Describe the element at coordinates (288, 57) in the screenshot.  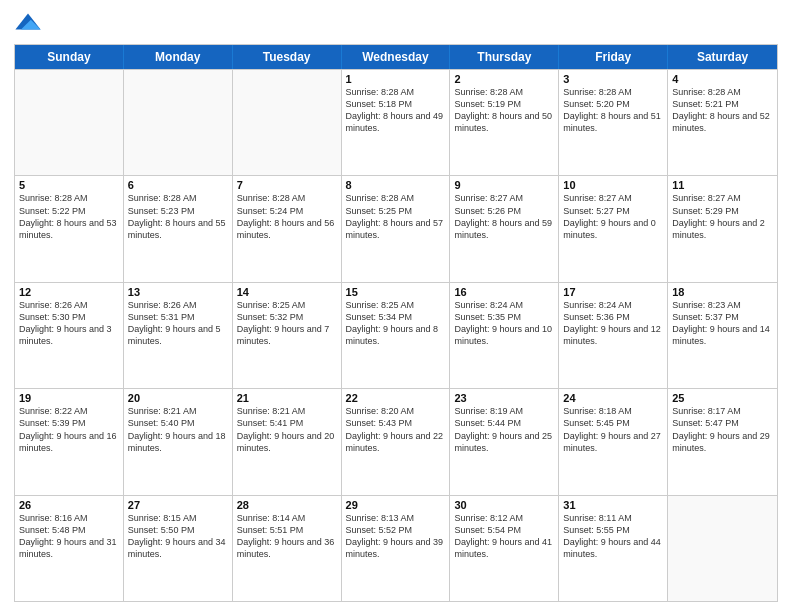
I see `weekday-header-tuesday: Tuesday` at that location.